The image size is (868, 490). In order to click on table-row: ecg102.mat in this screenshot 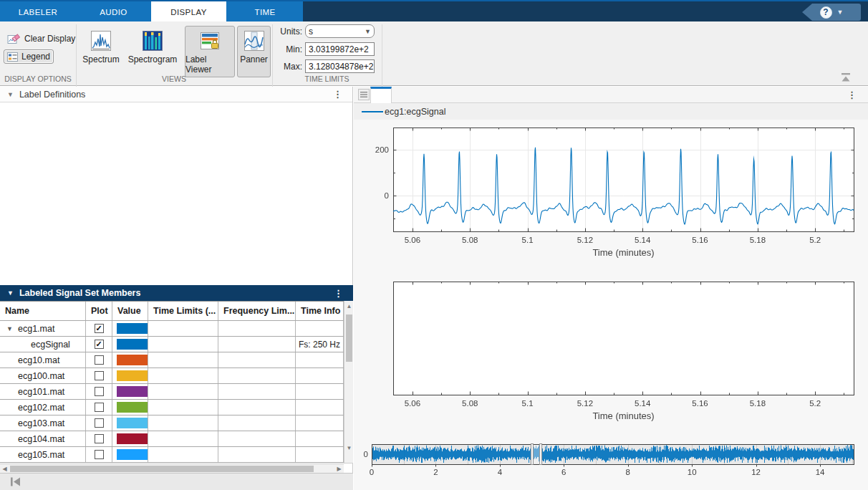, I will do `click(172, 408)`.